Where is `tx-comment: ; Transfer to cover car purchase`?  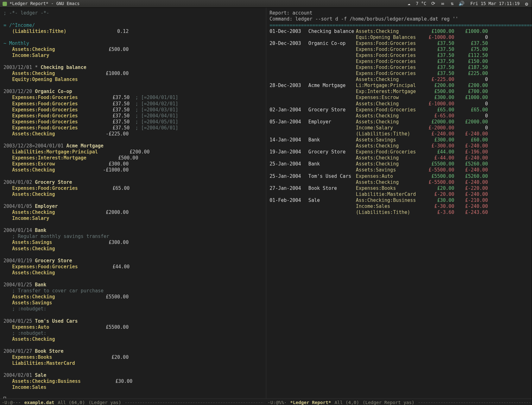 tx-comment: ; Transfer to cover car purchase is located at coordinates (133, 291).